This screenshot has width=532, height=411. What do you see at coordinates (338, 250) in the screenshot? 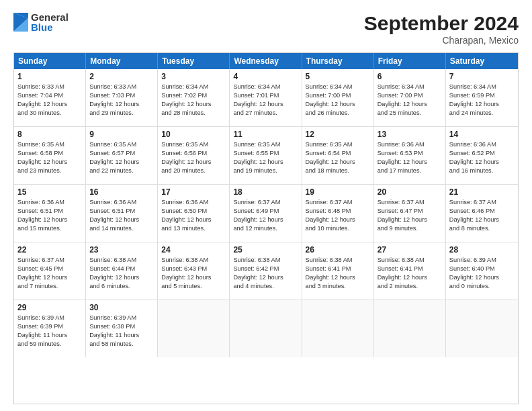
I see `day-number: 26` at bounding box center [338, 250].